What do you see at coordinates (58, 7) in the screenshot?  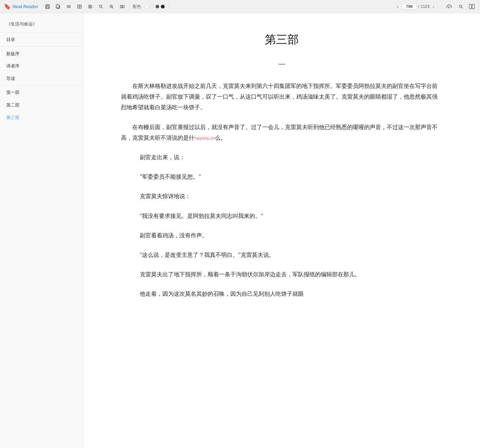 I see `copy-icon` at bounding box center [58, 7].